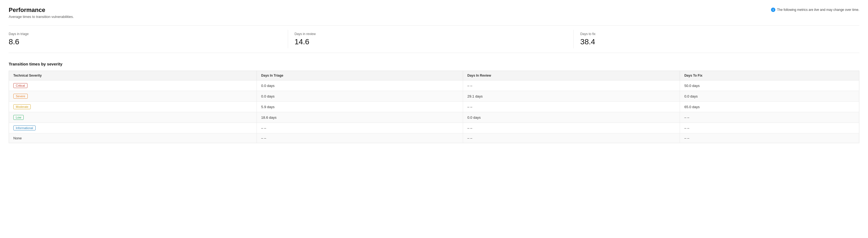 The width and height of the screenshot is (868, 238). I want to click on section-title: Transition times by severity, so click(434, 64).